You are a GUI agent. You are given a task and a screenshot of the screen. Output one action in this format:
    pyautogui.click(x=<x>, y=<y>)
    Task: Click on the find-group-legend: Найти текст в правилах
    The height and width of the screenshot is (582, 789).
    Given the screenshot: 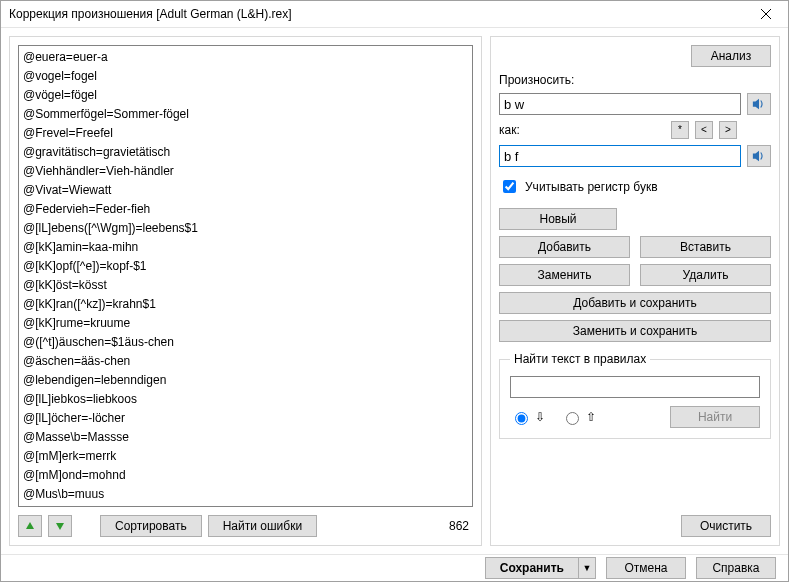 What is the action you would take?
    pyautogui.click(x=580, y=359)
    